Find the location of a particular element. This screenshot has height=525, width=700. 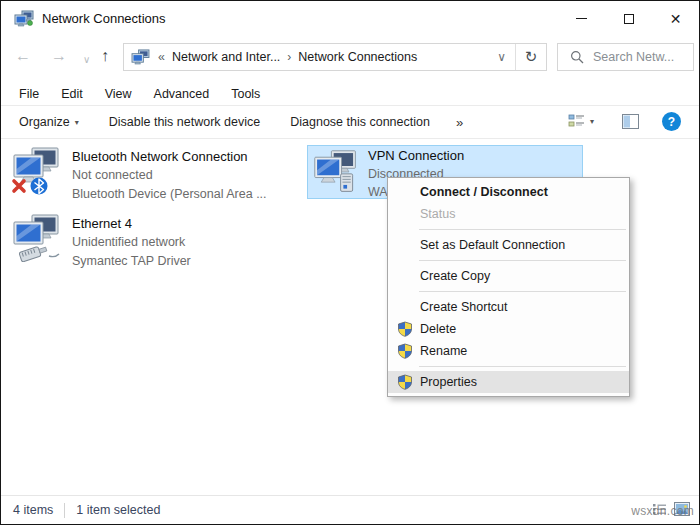

maximize-button is located at coordinates (628, 18).